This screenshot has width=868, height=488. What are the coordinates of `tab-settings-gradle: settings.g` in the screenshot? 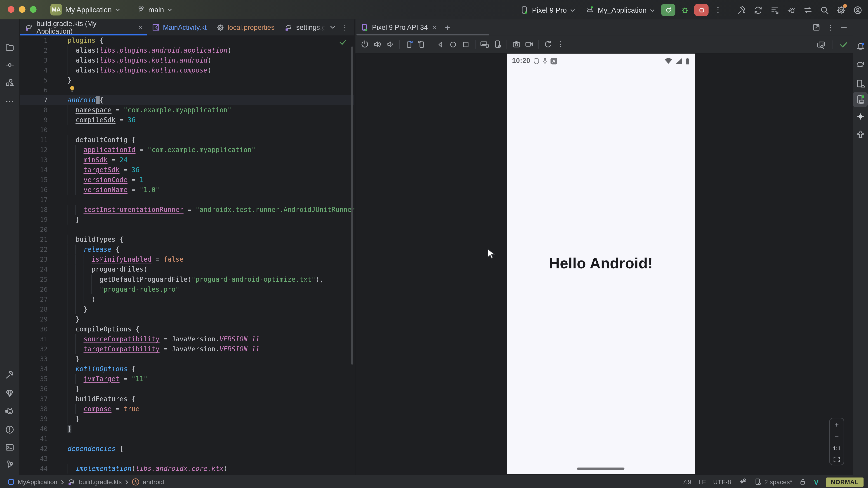 It's located at (305, 28).